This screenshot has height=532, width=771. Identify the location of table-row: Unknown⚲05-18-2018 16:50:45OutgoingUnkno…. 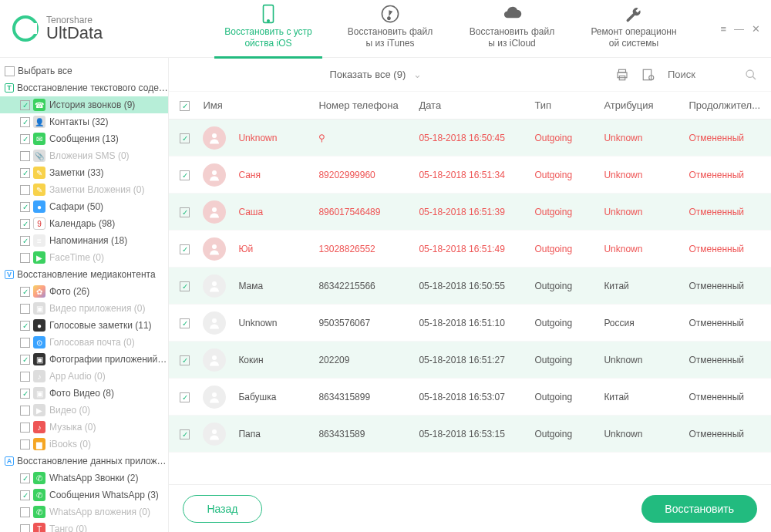
(470, 138).